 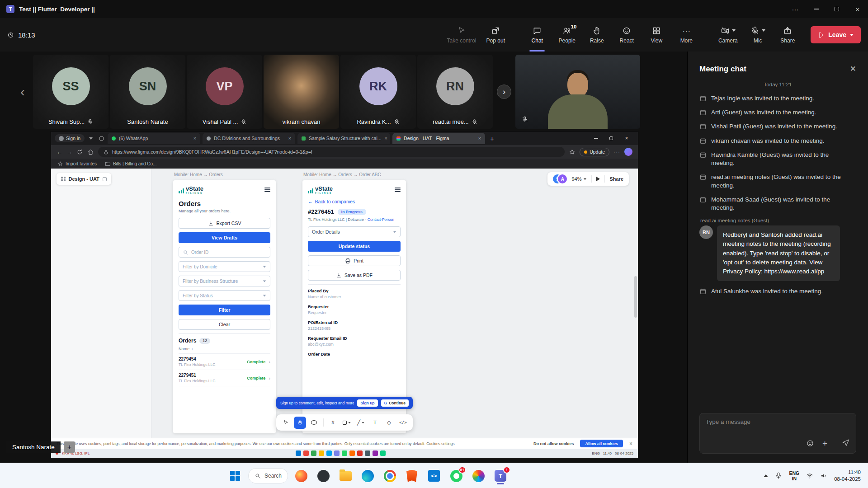 I want to click on filter-button: Filter, so click(x=224, y=310).